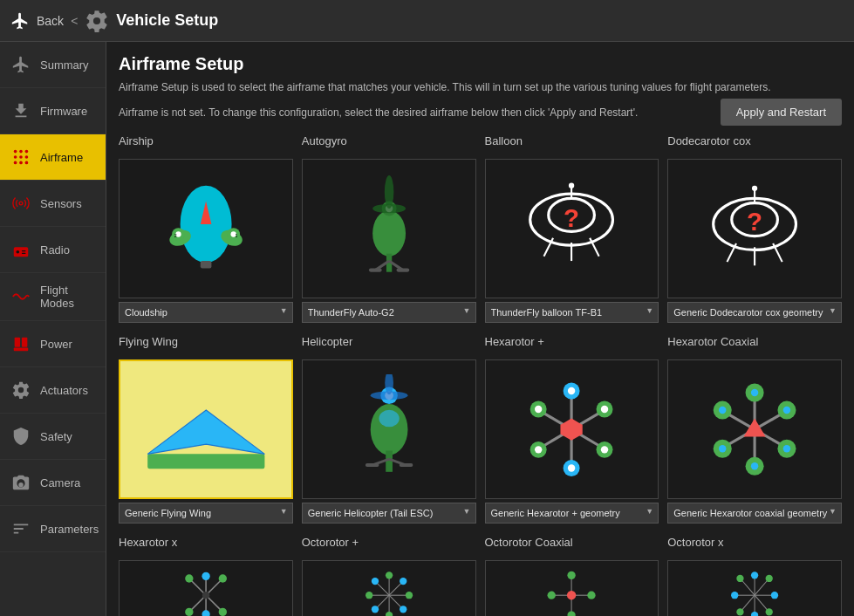 The height and width of the screenshot is (616, 854). I want to click on airframe-card-balloon: ?, so click(572, 229).